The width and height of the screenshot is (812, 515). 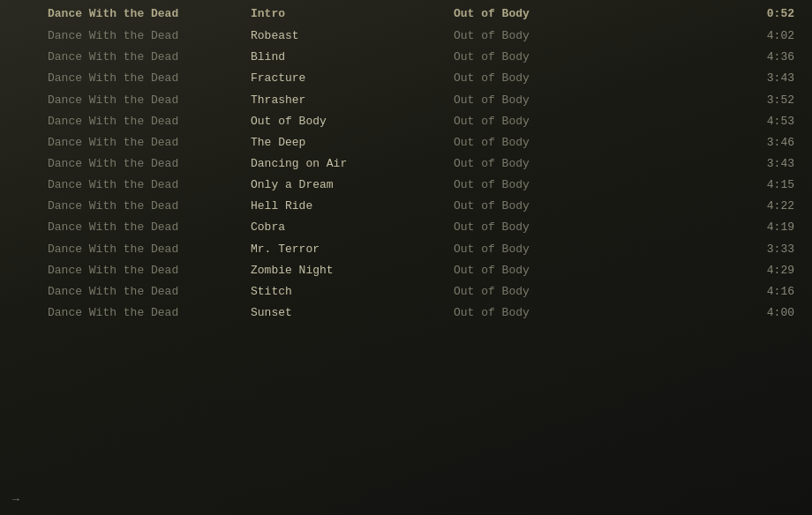 I want to click on track-title: Stitch, so click(x=352, y=292).